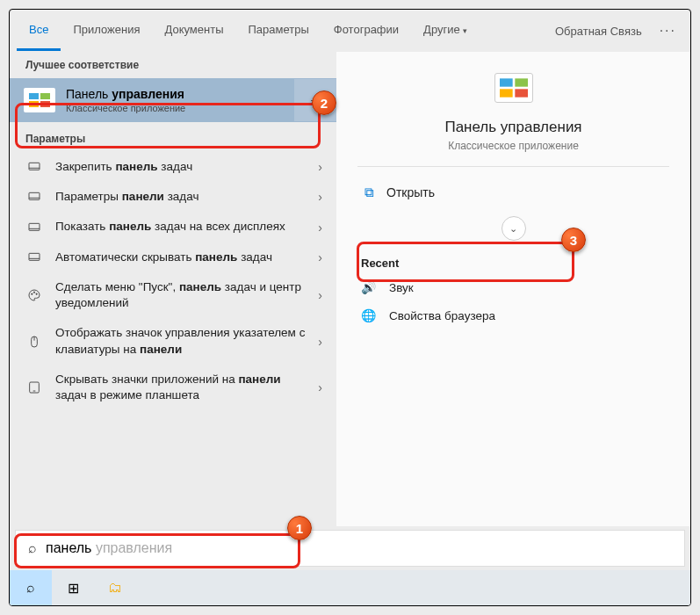  I want to click on tablet-icon, so click(34, 387).